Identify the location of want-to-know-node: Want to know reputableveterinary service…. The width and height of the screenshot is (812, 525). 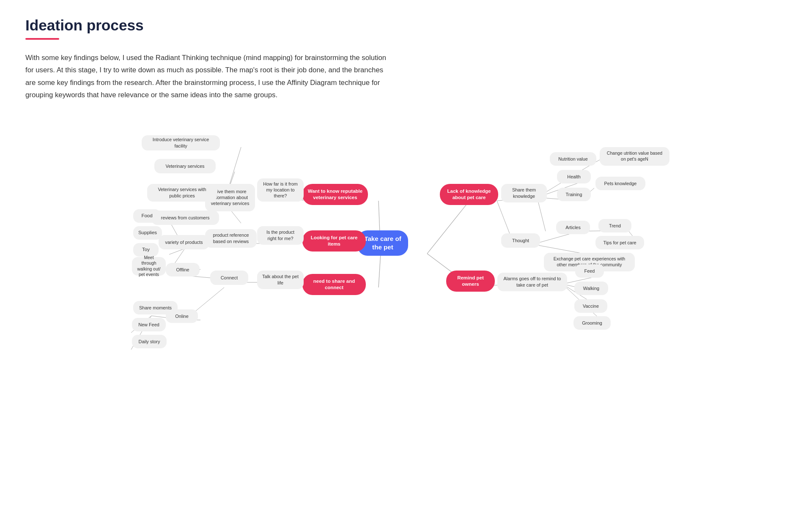
(335, 194).